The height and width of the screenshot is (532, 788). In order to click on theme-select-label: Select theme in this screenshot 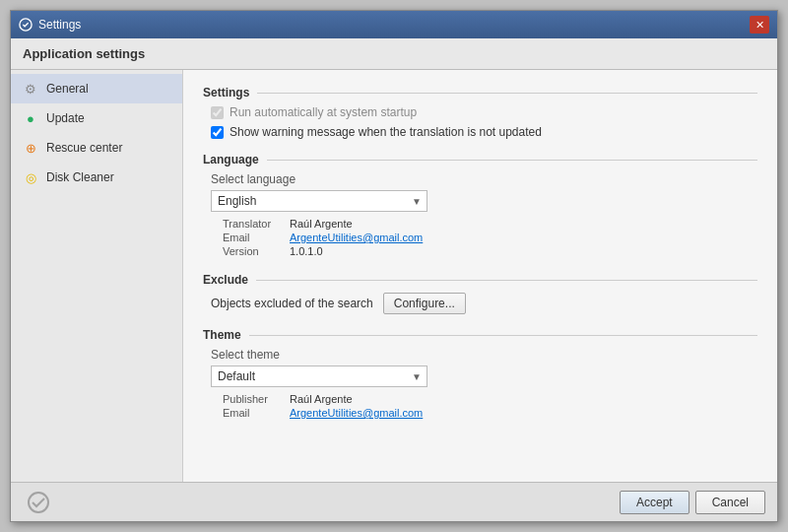, I will do `click(481, 355)`.